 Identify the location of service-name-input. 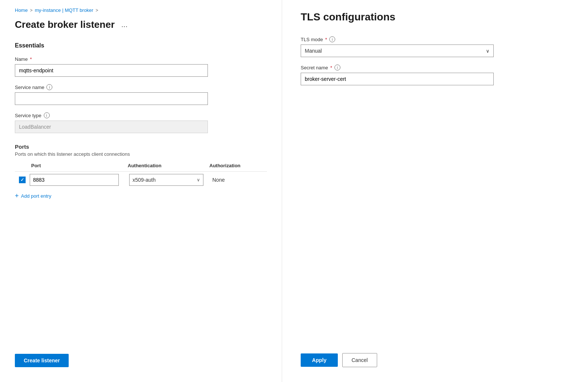
(111, 99).